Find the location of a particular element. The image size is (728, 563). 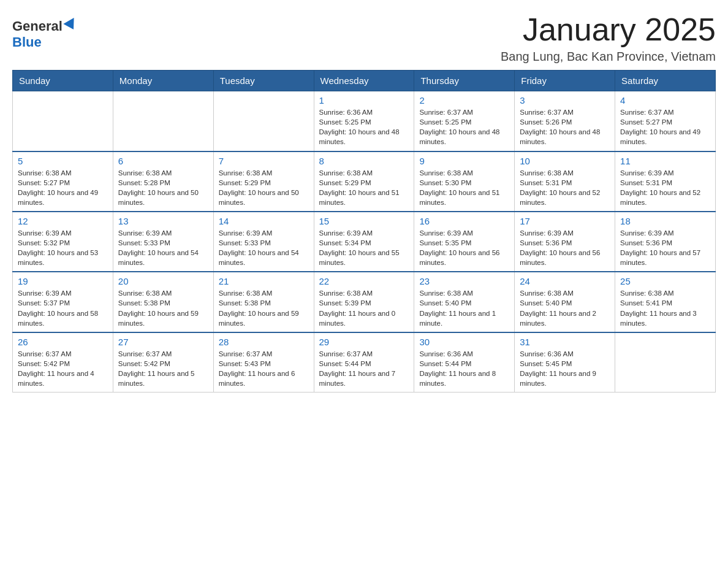

day-of-week-header: Saturday is located at coordinates (665, 81).